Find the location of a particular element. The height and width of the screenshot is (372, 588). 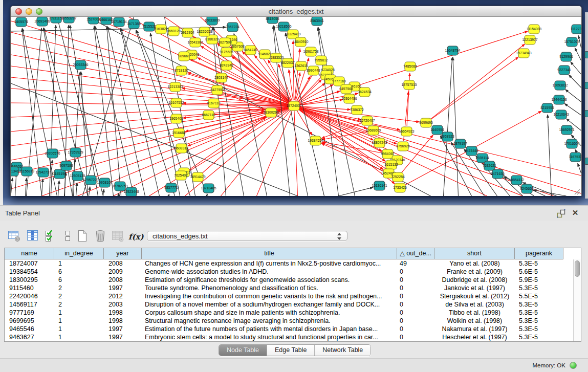

table-scrollbar is located at coordinates (577, 300).